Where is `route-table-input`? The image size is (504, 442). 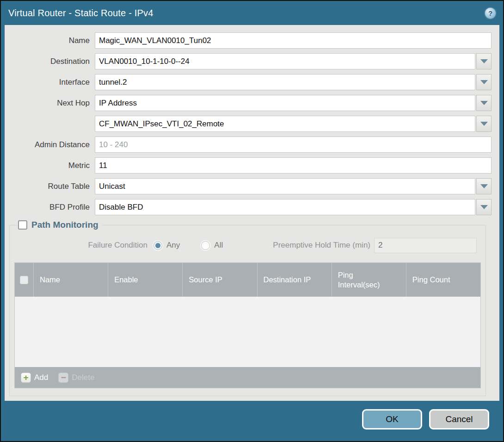
route-table-input is located at coordinates (285, 186).